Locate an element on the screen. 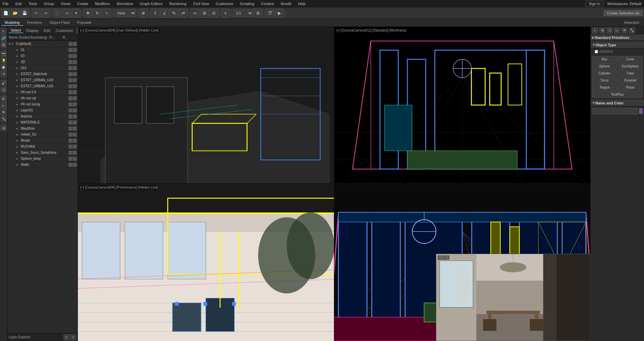 The image size is (644, 341). scene-row: ●mebel_SU is located at coordinates (42, 135).